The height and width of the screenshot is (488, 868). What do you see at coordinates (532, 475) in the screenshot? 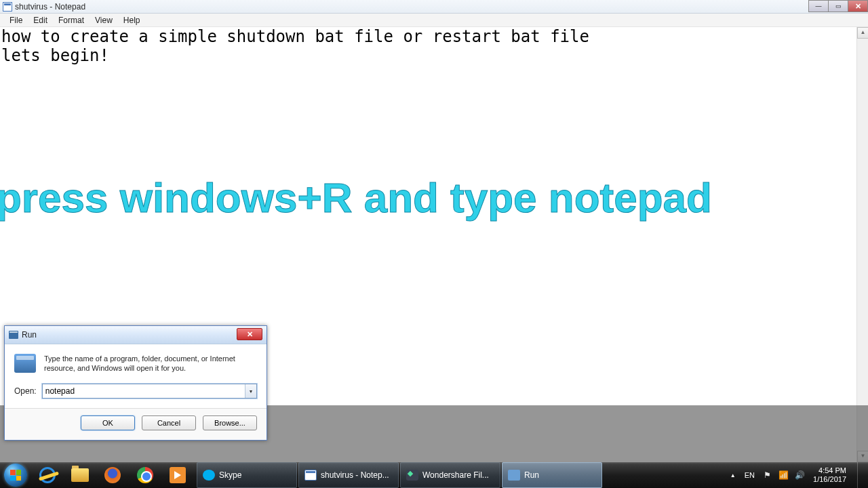
I see `taskbar-item-label: Run` at bounding box center [532, 475].